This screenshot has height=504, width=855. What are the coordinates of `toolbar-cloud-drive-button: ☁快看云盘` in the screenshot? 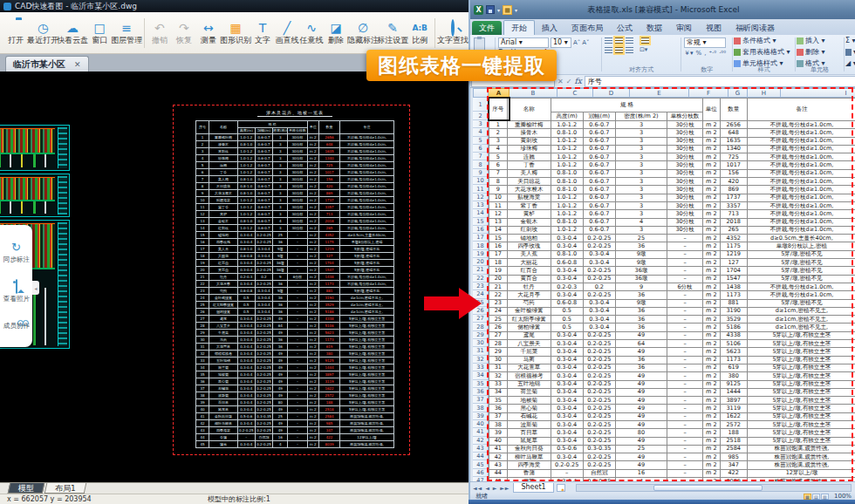 It's located at (72, 33).